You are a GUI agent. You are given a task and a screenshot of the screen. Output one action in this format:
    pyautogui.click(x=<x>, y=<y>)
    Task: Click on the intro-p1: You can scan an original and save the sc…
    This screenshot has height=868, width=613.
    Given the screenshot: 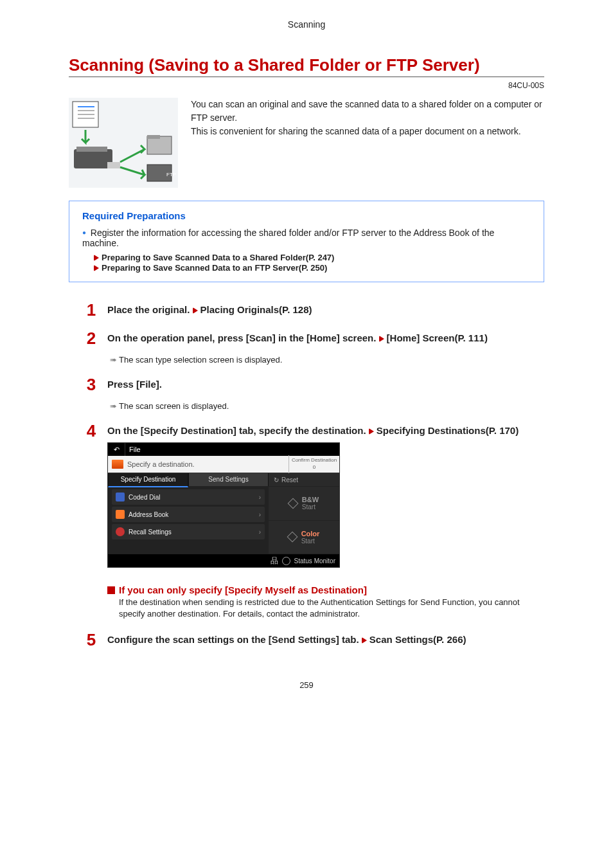 What is the action you would take?
    pyautogui.click(x=368, y=111)
    